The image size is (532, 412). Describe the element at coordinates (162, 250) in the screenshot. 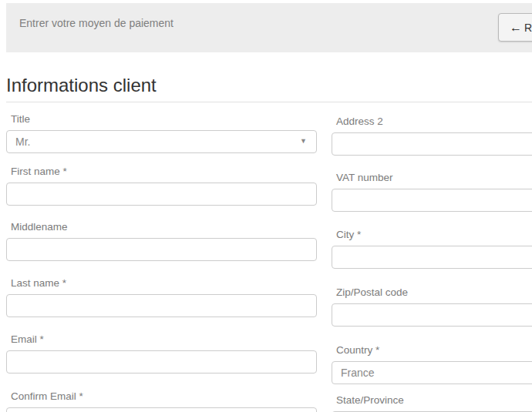

I see `middlename-input` at that location.